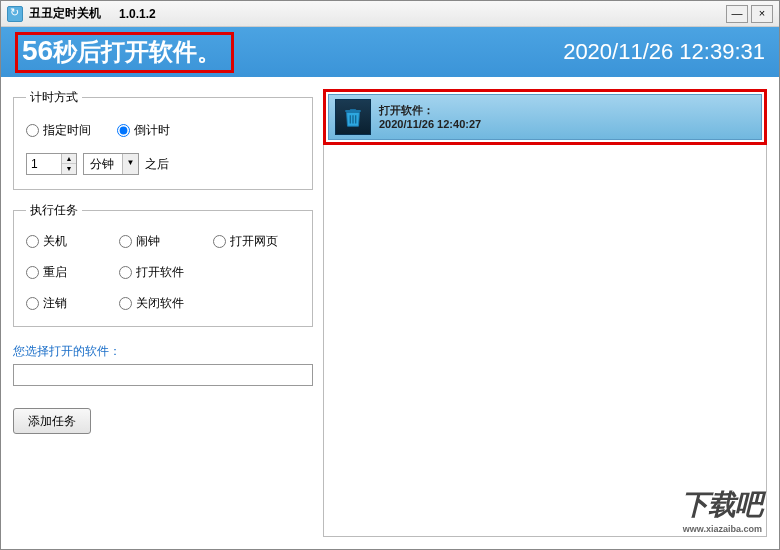 The image size is (780, 550). I want to click on task-item-info: 打开软件： 2020/11/26 12:40:27, so click(430, 117).